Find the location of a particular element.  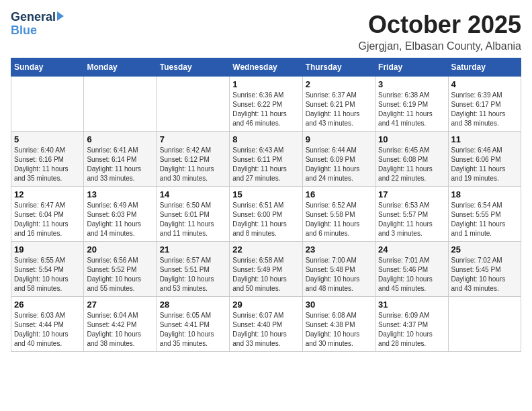

calendar-cell: 21Sunrise: 6:57 AM Sunset: 5:51 PM Dayli… is located at coordinates (193, 269).